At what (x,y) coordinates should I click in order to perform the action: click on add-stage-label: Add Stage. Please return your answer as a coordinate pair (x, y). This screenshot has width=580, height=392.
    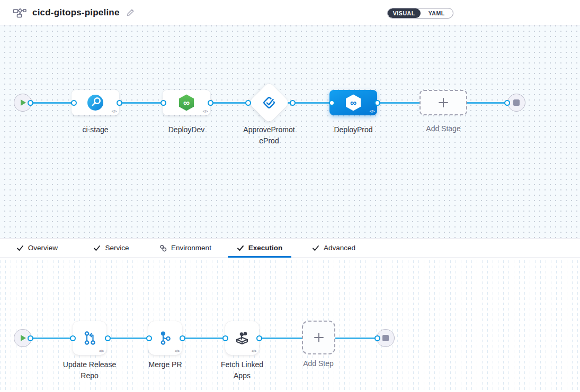
    Looking at the image, I should click on (443, 129).